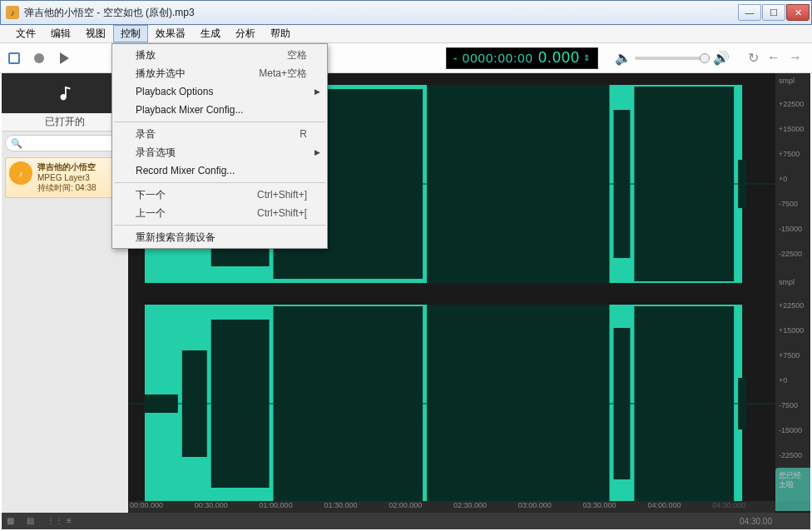  What do you see at coordinates (220, 213) in the screenshot?
I see `menu-item-prev: 上一个Ctrl+Shift+[` at bounding box center [220, 213].